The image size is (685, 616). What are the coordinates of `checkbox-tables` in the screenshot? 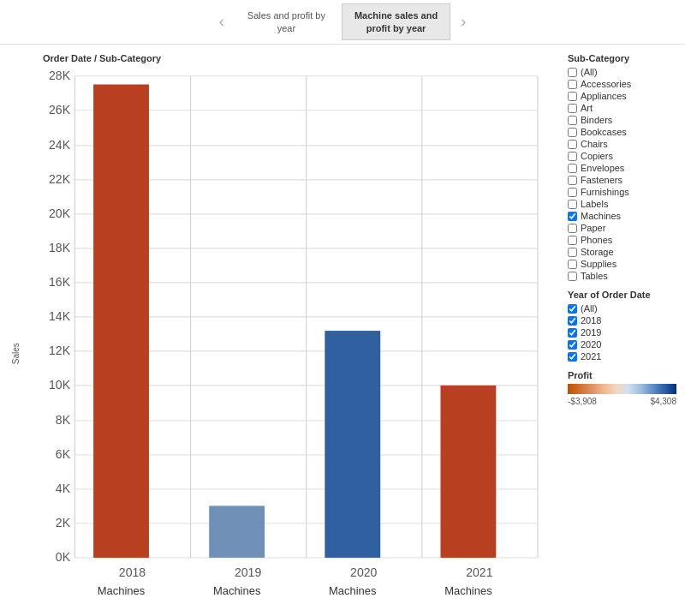 It's located at (572, 276).